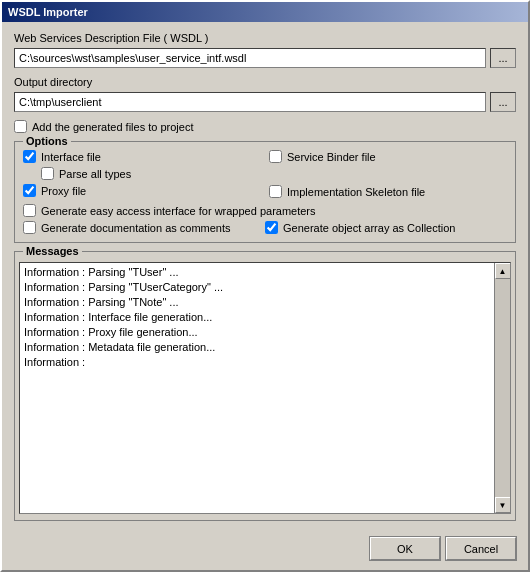 The width and height of the screenshot is (530, 572). What do you see at coordinates (30, 156) in the screenshot?
I see `interface-file-checkbox` at bounding box center [30, 156].